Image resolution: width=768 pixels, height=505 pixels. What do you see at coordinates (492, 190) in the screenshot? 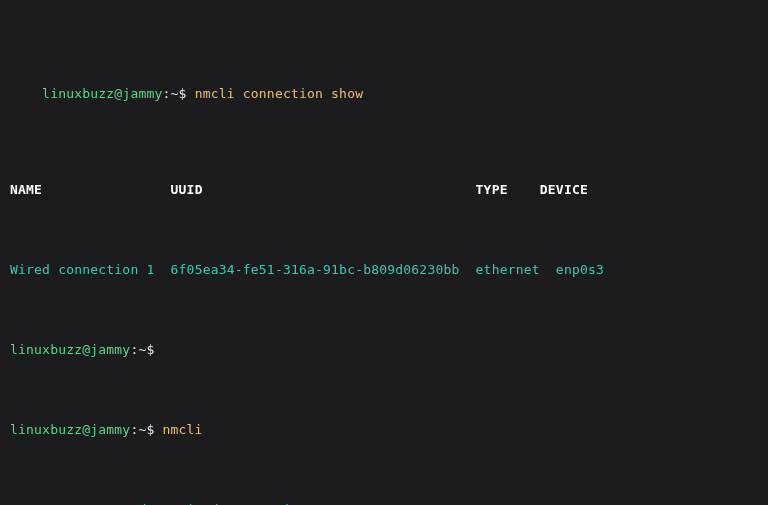
I see `col-type: TYPE` at bounding box center [492, 190].